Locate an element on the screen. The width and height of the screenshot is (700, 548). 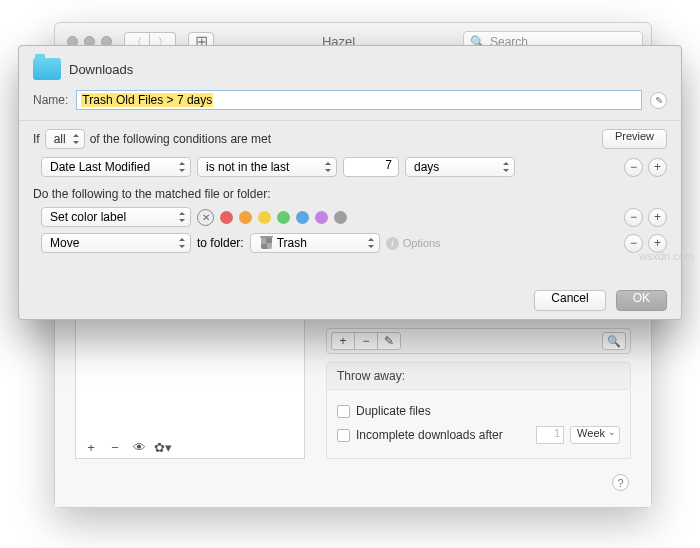
match-mode-select: all is located at coordinates (65, 139).